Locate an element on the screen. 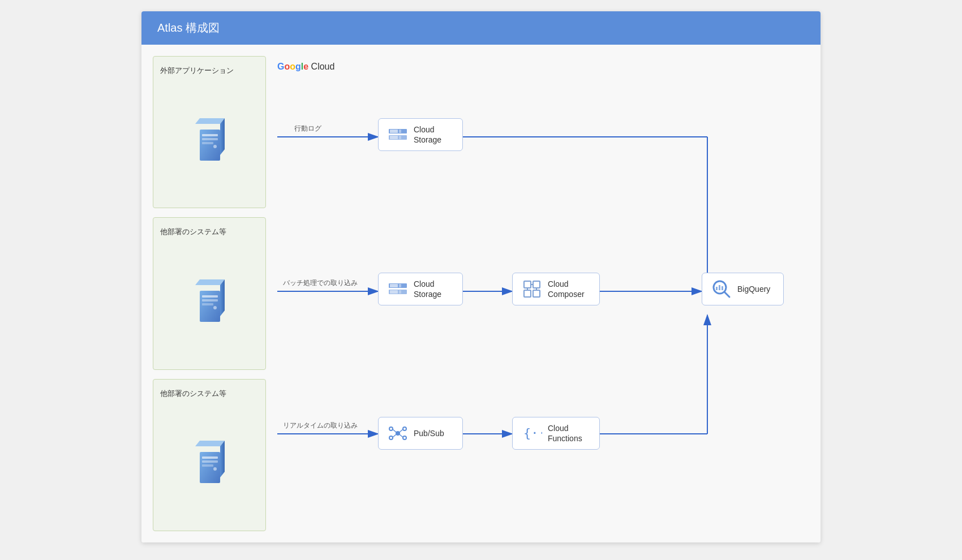 Image resolution: width=962 pixels, height=560 pixels. cloud-functions-icon: {···} is located at coordinates (532, 433).